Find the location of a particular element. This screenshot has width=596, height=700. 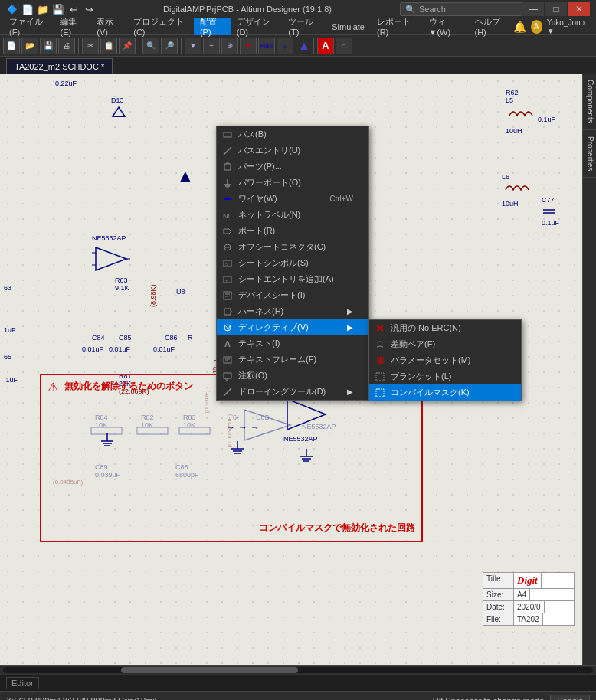

menu-view: 表示(V) is located at coordinates (109, 27).